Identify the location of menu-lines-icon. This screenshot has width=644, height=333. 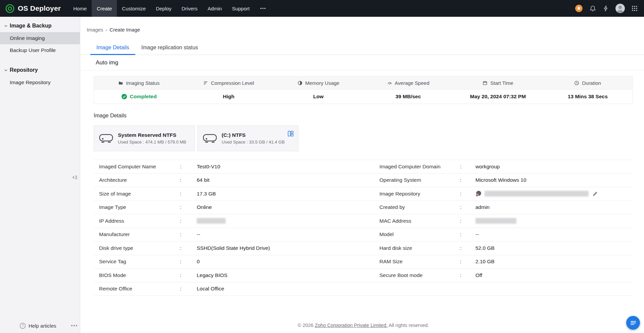
(633, 323).